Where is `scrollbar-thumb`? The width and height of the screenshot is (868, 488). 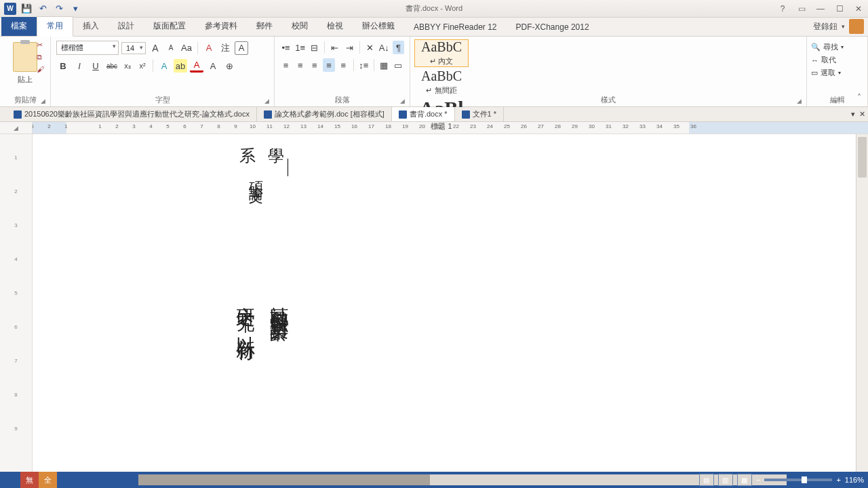 scrollbar-thumb is located at coordinates (863, 157).